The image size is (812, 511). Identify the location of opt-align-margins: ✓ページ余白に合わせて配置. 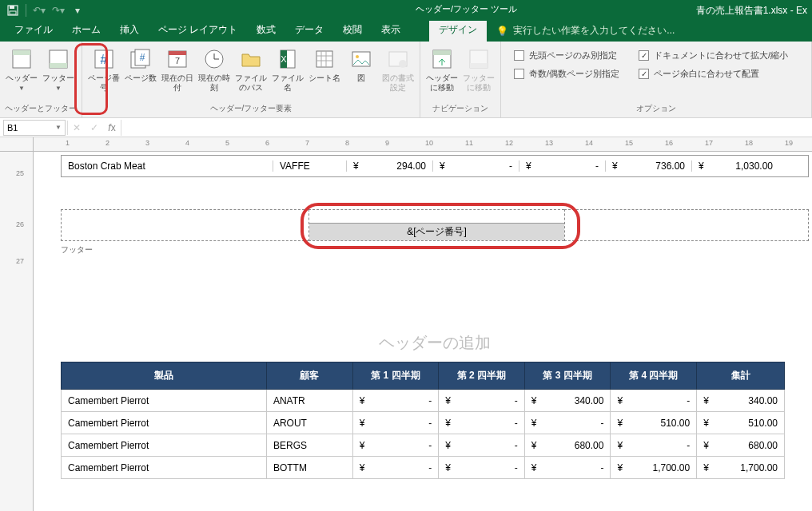
(713, 73).